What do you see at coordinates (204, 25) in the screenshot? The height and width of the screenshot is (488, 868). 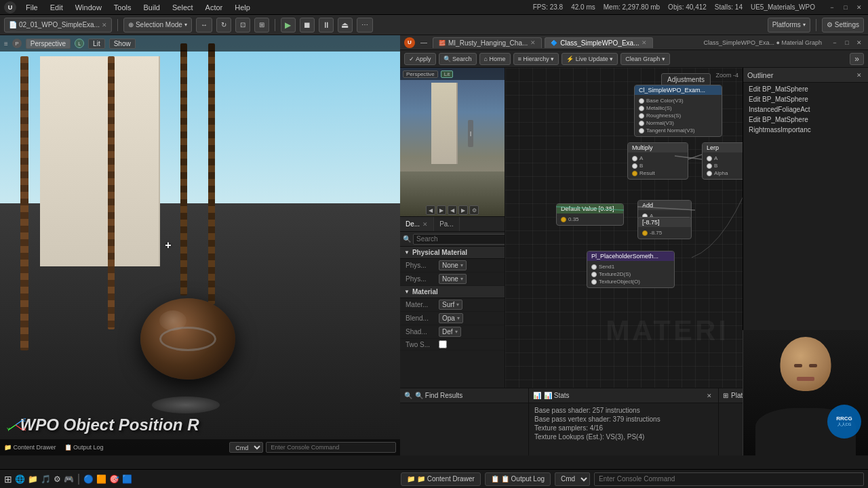 I see `transform-btn-1: ↔` at bounding box center [204, 25].